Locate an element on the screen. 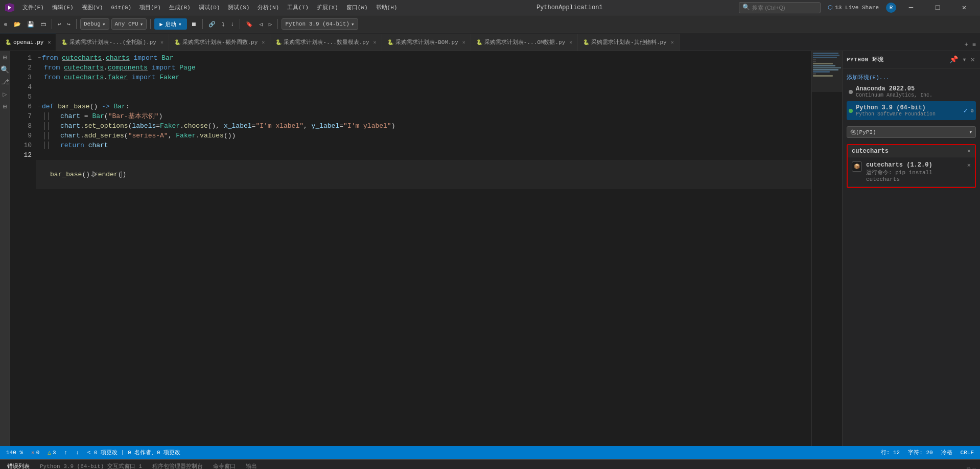 This screenshot has width=980, height=469. tab-close-5: ✕ is located at coordinates (571, 42).